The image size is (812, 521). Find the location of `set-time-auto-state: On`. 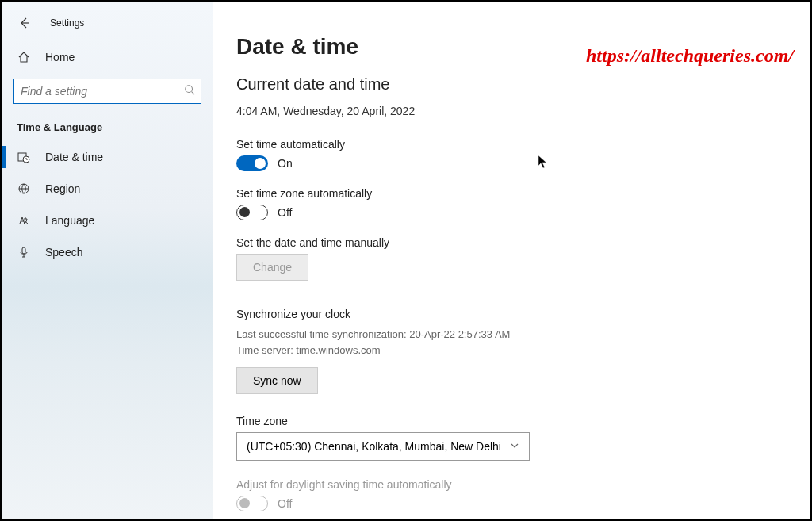

set-time-auto-state: On is located at coordinates (285, 163).